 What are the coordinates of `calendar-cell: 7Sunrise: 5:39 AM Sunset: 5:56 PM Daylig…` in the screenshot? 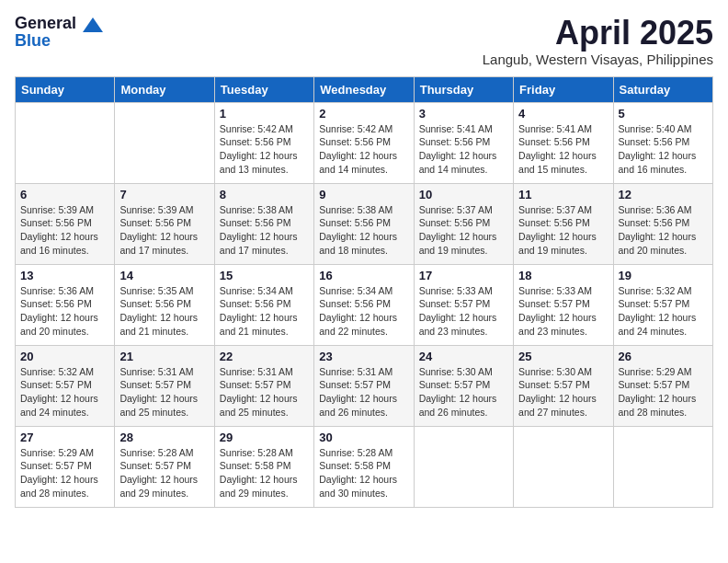 It's located at (165, 224).